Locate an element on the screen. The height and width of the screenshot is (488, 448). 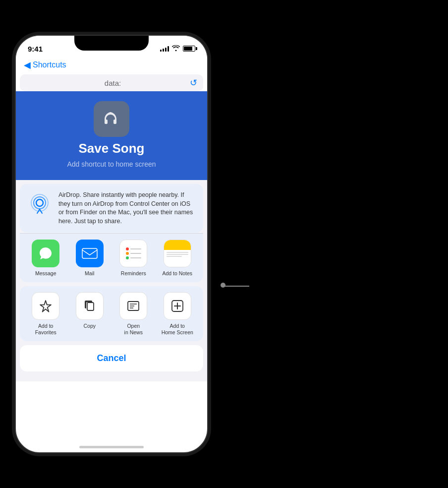
messages-icon is located at coordinates (46, 253).